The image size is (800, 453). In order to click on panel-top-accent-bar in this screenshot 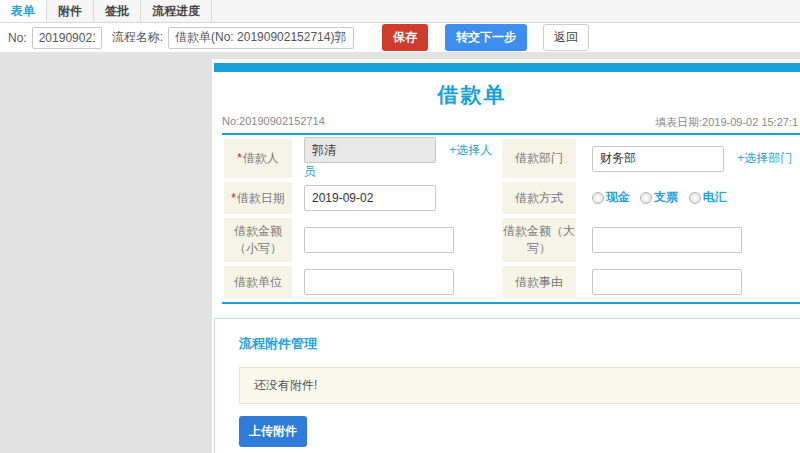, I will do `click(507, 68)`.